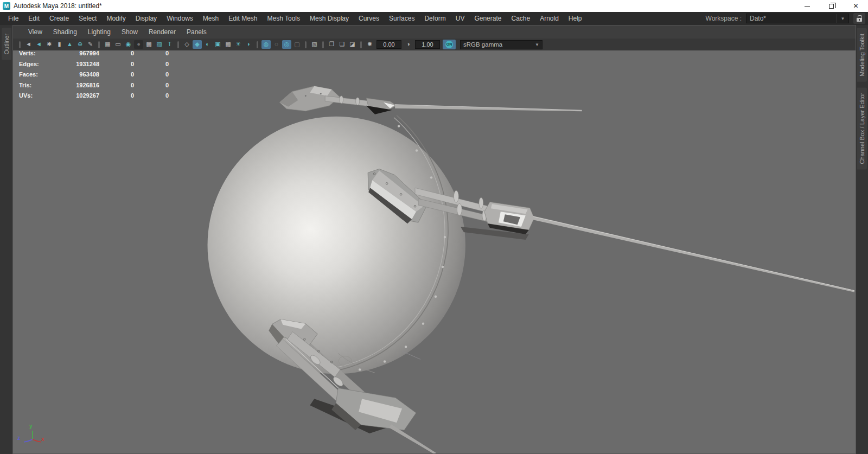  I want to click on menu-display: Display, so click(146, 18).